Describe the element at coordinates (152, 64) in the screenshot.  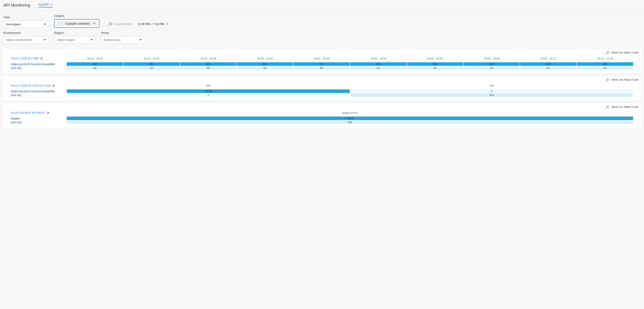
I see `heatmap-cell: 461` at that location.